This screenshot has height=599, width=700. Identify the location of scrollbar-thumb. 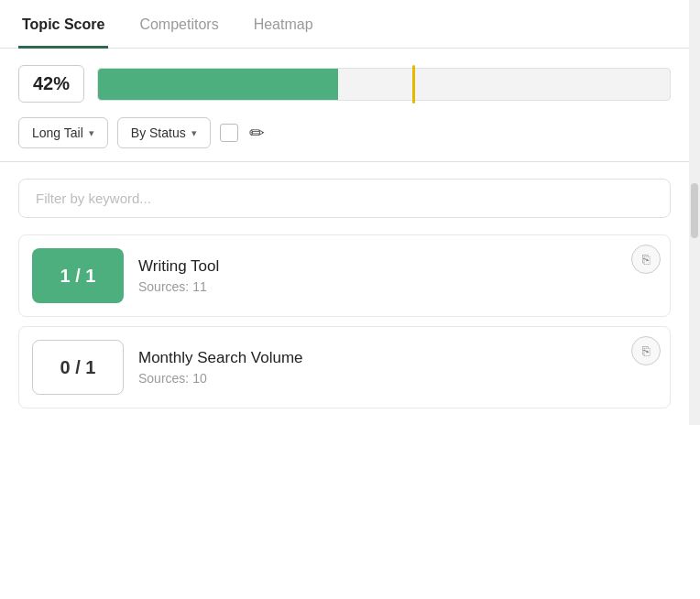
(695, 211).